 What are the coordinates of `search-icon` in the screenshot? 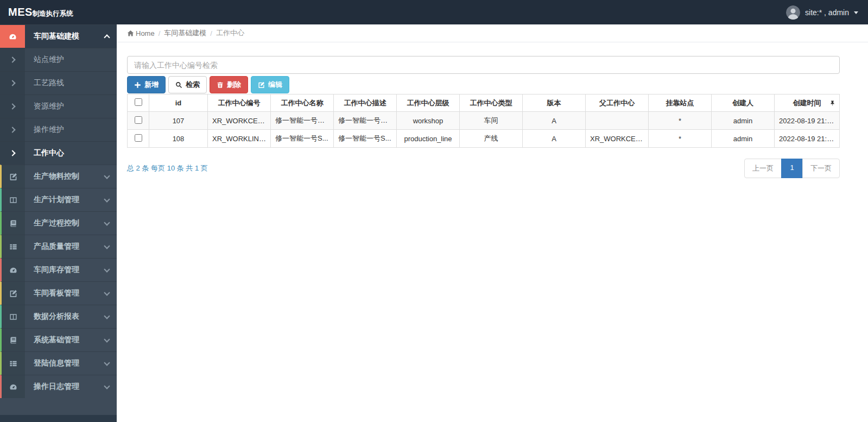 It's located at (179, 85).